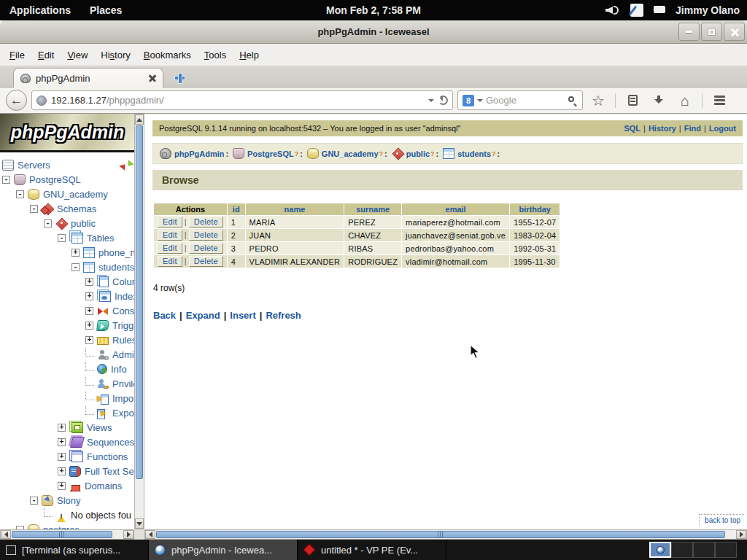 The height and width of the screenshot is (560, 747). Describe the element at coordinates (67, 534) in the screenshot. I see `sidebar-hscrollbar` at that location.